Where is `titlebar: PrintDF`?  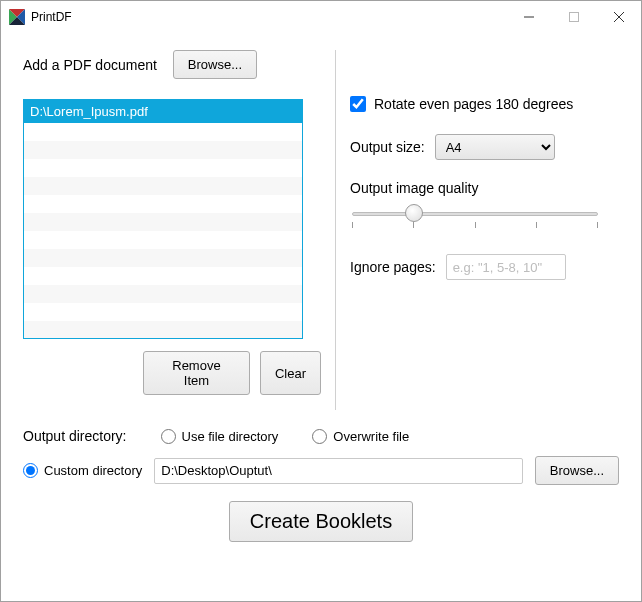 titlebar: PrintDF is located at coordinates (321, 16).